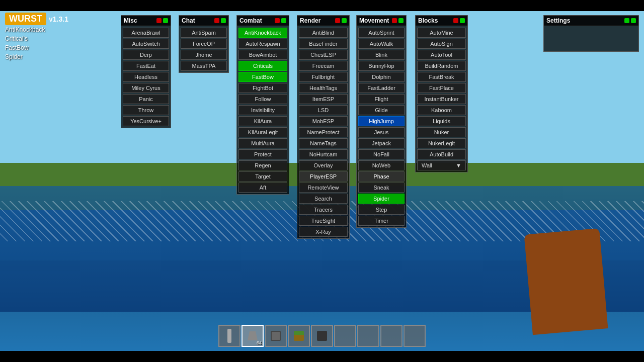 The width and height of the screenshot is (644, 362). Describe the element at coordinates (263, 33) in the screenshot. I see `module-antiknockback: AntiKnockback` at that location.